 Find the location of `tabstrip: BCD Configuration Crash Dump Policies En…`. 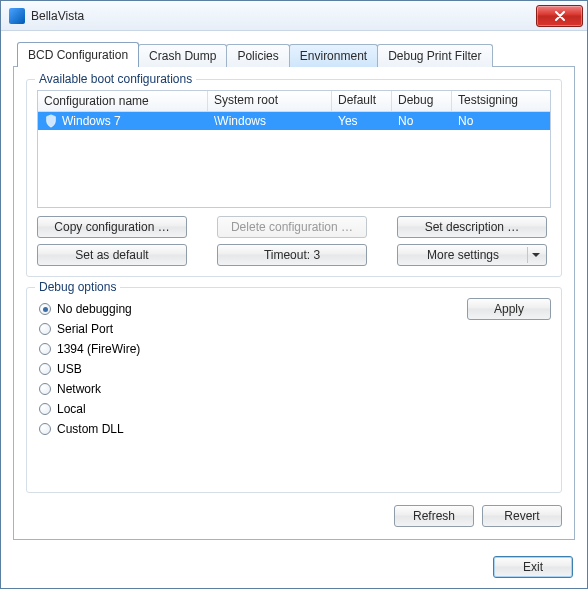

tabstrip: BCD Configuration Crash Dump Policies En… is located at coordinates (296, 54).